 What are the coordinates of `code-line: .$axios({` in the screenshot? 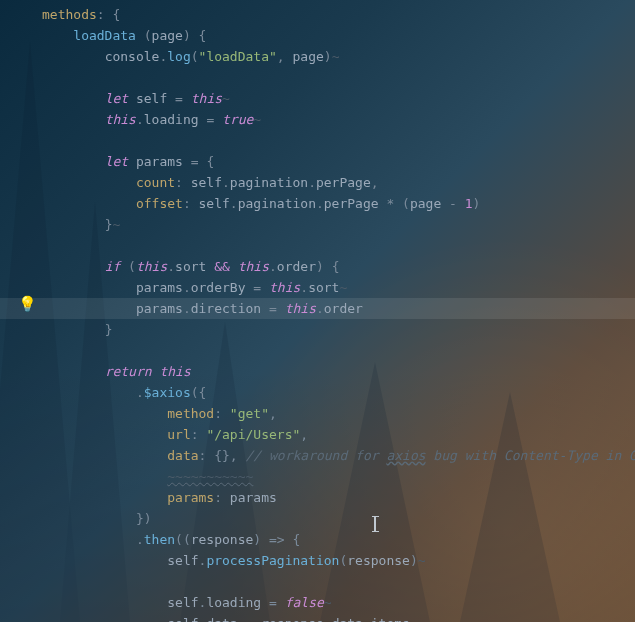 It's located at (338, 392).